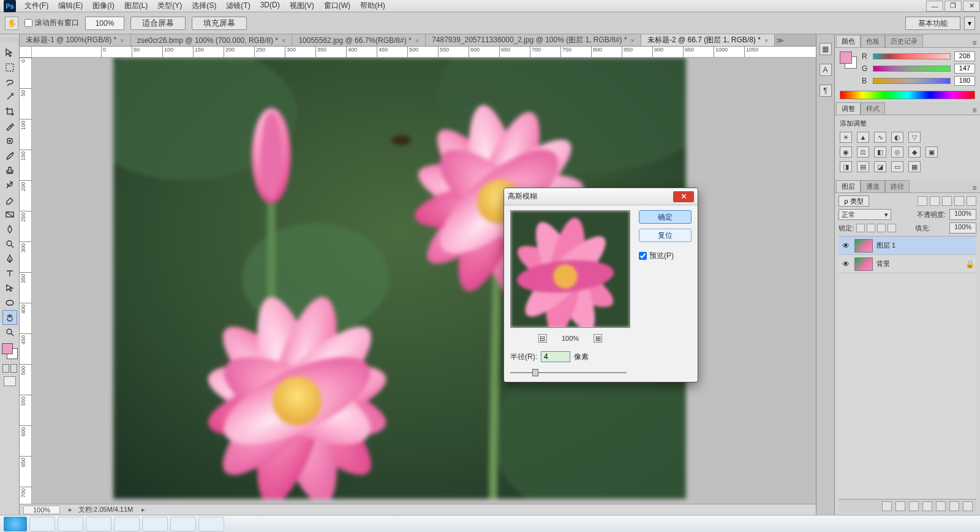  What do you see at coordinates (10, 229) in the screenshot?
I see `tool-blur` at bounding box center [10, 229].